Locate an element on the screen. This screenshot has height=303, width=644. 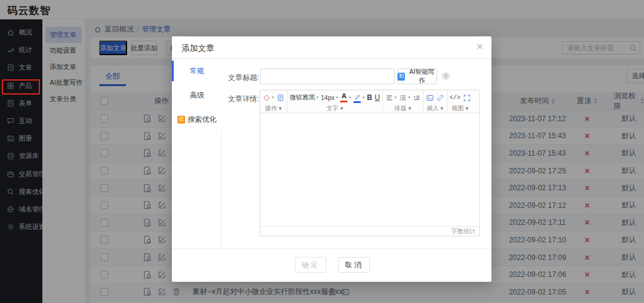
toolbar-group: 微软雅黑▾14px▾A▾▾BU文字 ▾ is located at coordinates (335, 102).